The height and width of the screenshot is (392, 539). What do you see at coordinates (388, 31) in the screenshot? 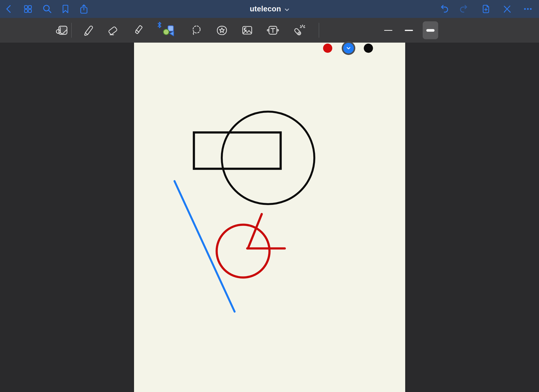
I see `thin-stroke-icon` at bounding box center [388, 31].